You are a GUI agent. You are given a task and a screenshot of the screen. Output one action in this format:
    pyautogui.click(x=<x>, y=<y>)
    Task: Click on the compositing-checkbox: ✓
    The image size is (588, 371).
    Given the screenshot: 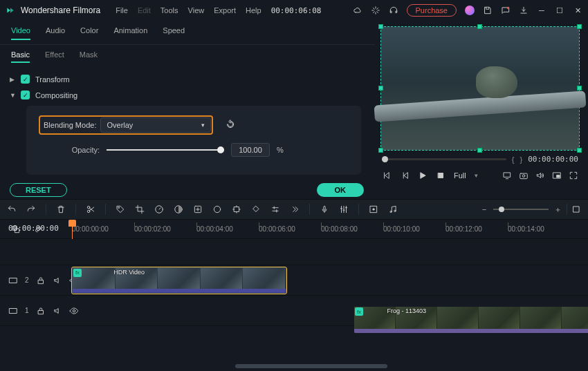 What is the action you would take?
    pyautogui.click(x=25, y=95)
    